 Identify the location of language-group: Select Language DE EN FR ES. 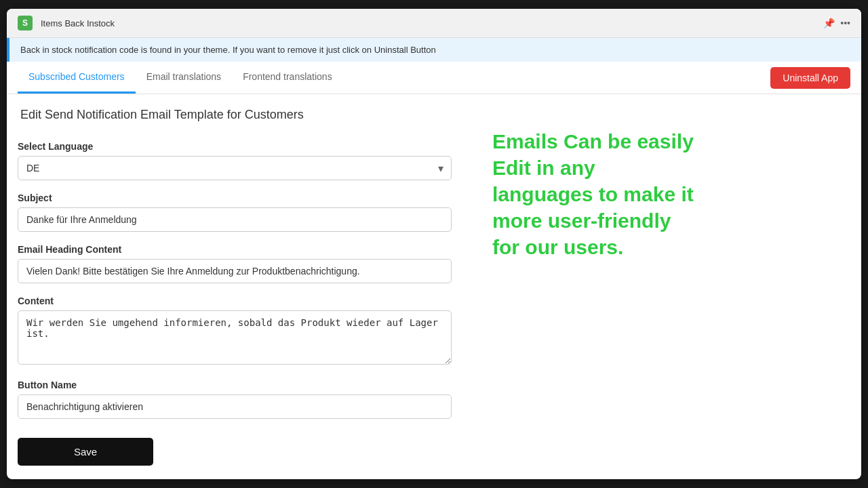
(235, 161).